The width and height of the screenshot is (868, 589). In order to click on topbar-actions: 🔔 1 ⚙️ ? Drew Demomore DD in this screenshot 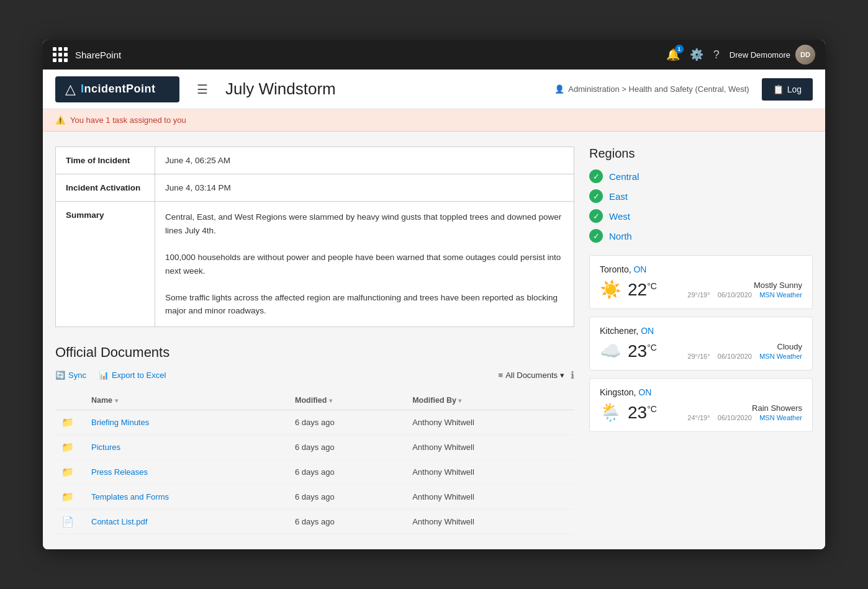, I will do `click(741, 55)`.